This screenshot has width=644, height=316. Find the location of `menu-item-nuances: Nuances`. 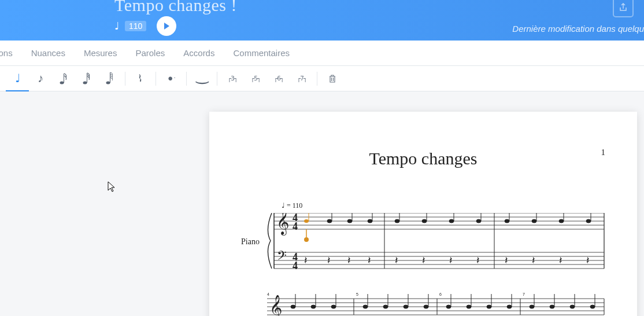

menu-item-nuances: Nuances is located at coordinates (49, 53).